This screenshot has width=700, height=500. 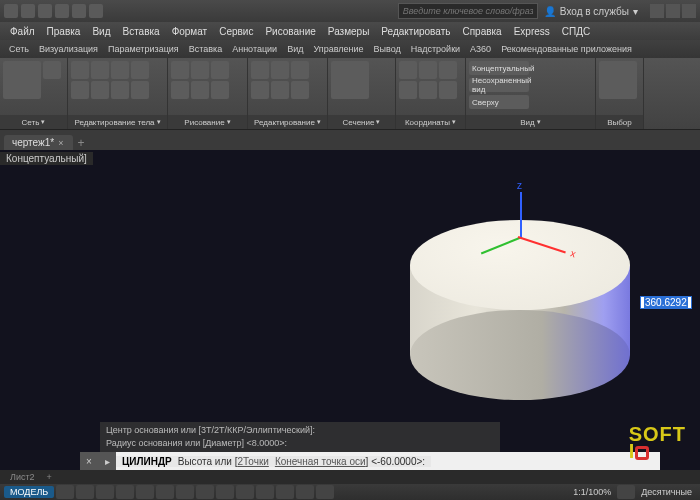 I want to click on rotate-icon, so click(x=280, y=70).